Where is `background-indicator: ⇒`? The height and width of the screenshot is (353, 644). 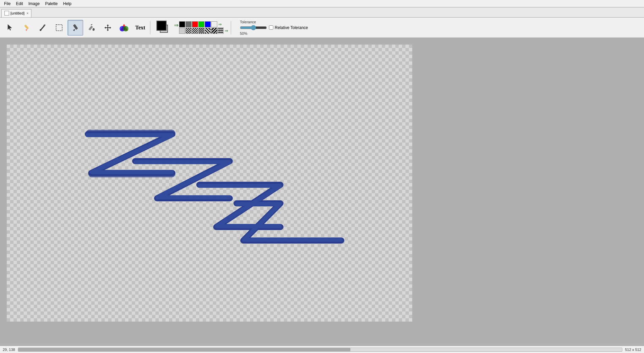 background-indicator: ⇒ is located at coordinates (226, 31).